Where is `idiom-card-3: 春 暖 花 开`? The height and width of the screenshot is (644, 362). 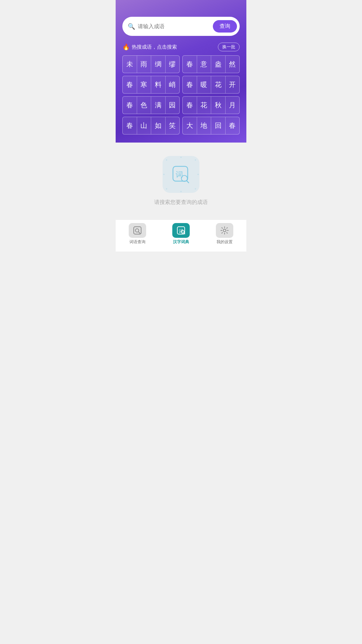 idiom-card-3: 春 暖 花 开 is located at coordinates (211, 85).